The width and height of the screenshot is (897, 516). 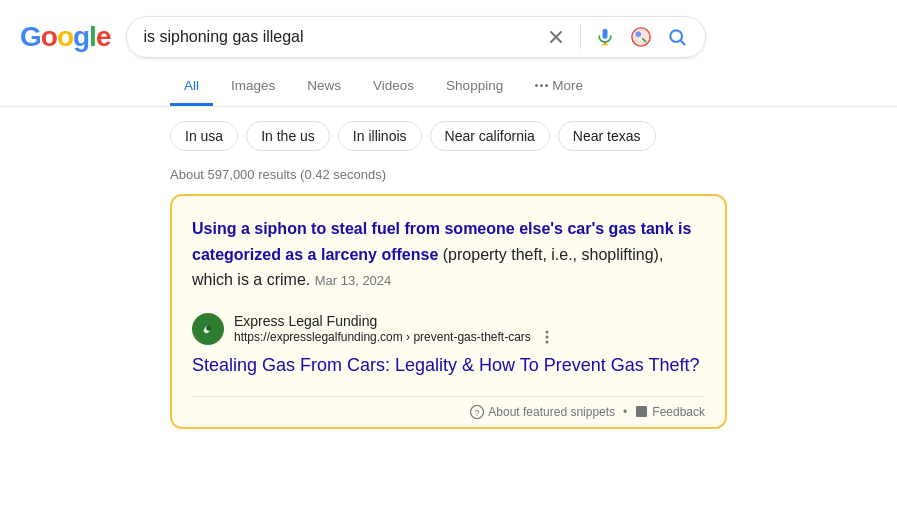 What do you see at coordinates (605, 37) in the screenshot?
I see `voice-search-button` at bounding box center [605, 37].